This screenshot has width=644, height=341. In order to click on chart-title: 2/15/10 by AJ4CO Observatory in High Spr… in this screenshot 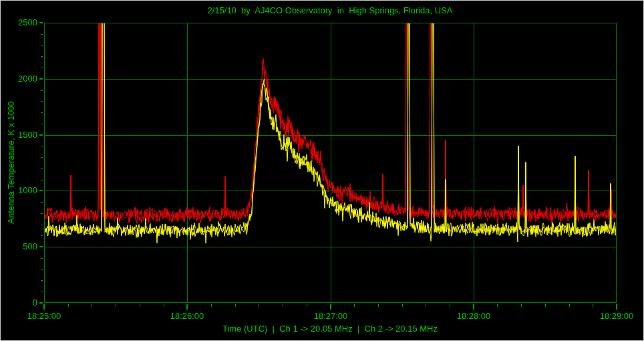, I will do `click(330, 11)`.